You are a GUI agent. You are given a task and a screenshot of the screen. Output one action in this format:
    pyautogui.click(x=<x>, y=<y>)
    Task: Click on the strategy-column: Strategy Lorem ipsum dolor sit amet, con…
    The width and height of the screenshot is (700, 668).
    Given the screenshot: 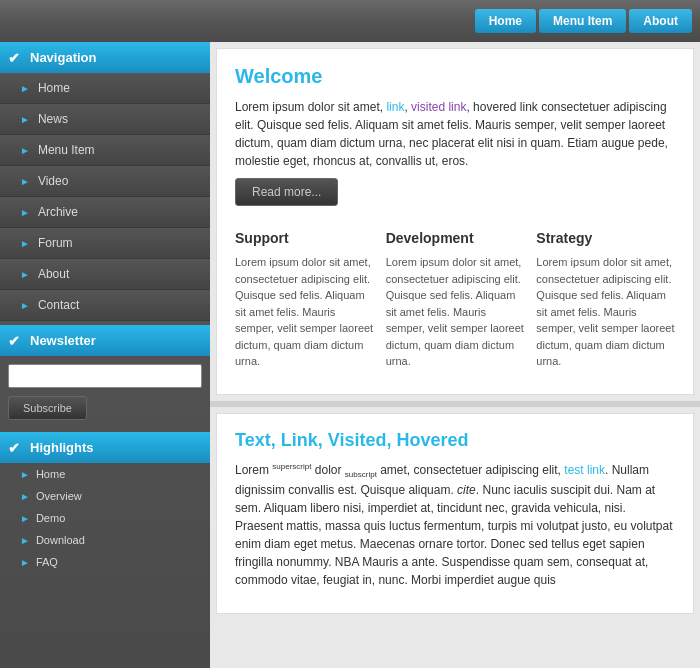 What is the action you would take?
    pyautogui.click(x=606, y=304)
    